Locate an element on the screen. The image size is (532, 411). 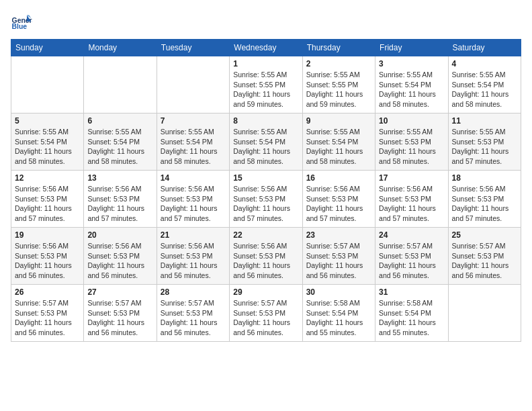
cell-detail: Sunrise: 5:55 AMSunset: 5:54 PMDaylight:… is located at coordinates (485, 90).